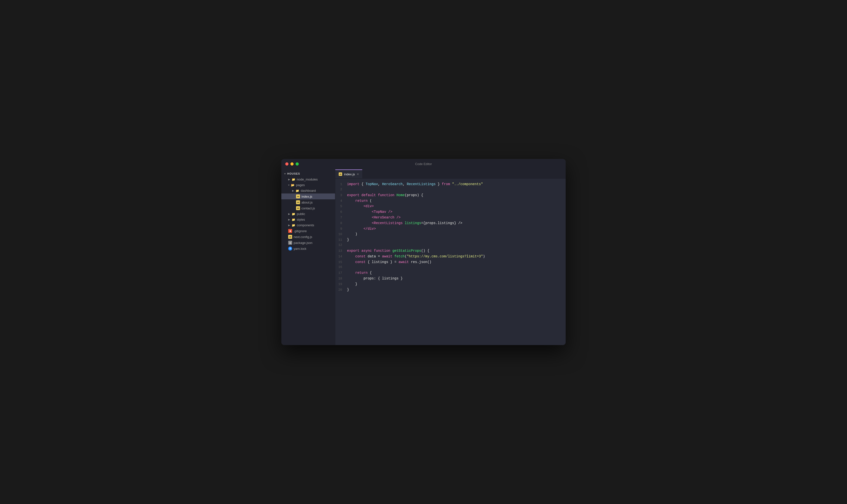  Describe the element at coordinates (450, 284) in the screenshot. I see `code-line: 19 }` at that location.